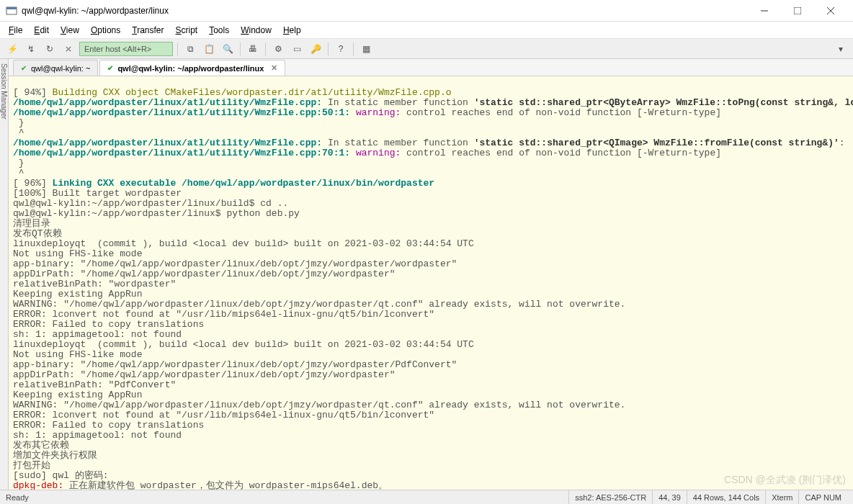 Image resolution: width=853 pixels, height=504 pixels. What do you see at coordinates (209, 49) in the screenshot?
I see `paste-icon: 📋` at bounding box center [209, 49].